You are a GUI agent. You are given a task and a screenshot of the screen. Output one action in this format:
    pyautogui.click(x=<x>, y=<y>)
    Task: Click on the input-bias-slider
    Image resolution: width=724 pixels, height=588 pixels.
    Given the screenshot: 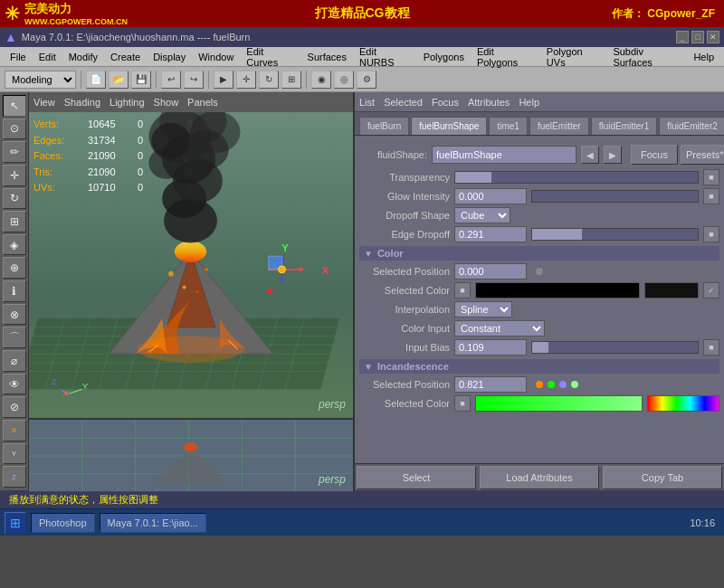 What is the action you would take?
    pyautogui.click(x=615, y=347)
    